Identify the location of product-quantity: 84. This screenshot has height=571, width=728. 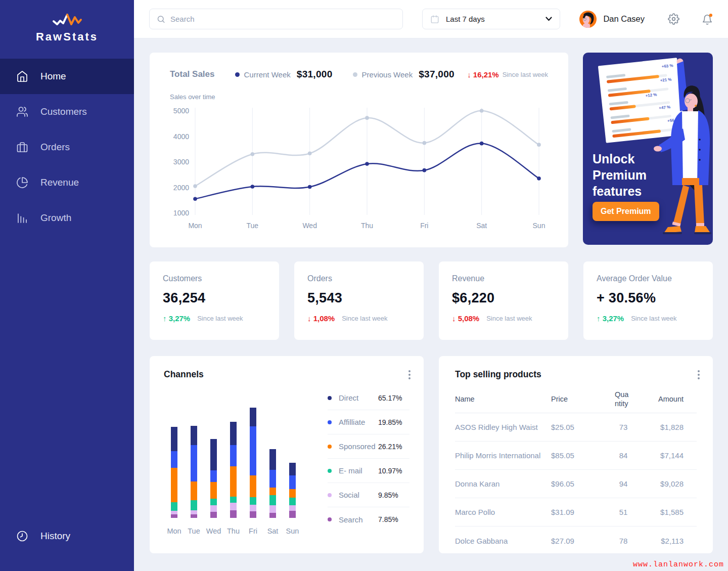
(623, 455).